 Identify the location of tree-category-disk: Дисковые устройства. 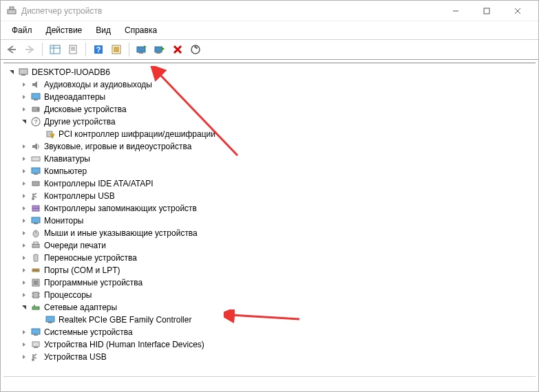
(270, 109).